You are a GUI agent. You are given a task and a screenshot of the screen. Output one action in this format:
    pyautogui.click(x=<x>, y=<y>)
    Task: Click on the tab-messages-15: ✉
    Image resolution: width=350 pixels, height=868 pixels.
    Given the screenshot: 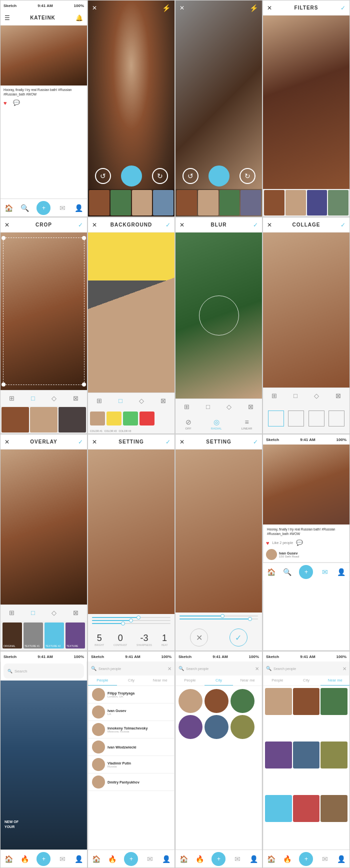 What is the action you would take?
    pyautogui.click(x=238, y=859)
    